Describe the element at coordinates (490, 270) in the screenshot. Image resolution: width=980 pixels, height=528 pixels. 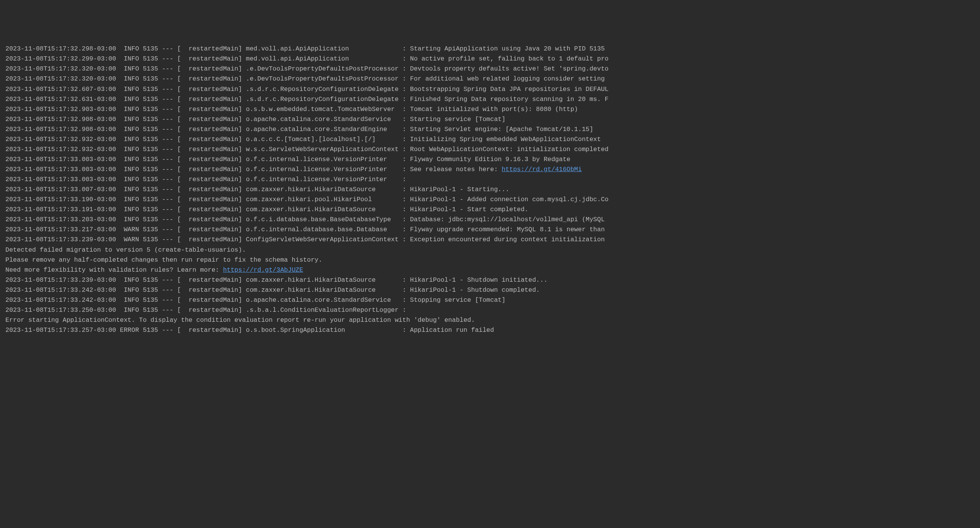
I see `log-line: Need more flexibility with validation ru…` at that location.